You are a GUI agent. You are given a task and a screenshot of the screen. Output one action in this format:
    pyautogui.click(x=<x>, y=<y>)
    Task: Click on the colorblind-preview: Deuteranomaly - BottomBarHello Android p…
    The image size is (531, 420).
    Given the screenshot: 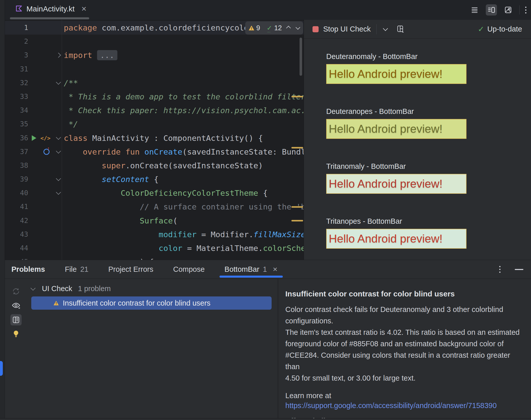 What is the action you would take?
    pyautogui.click(x=396, y=68)
    